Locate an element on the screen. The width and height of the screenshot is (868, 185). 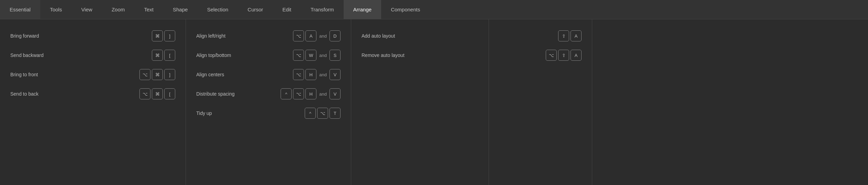
align-tb-keys: ⌥ W and S is located at coordinates (317, 55).